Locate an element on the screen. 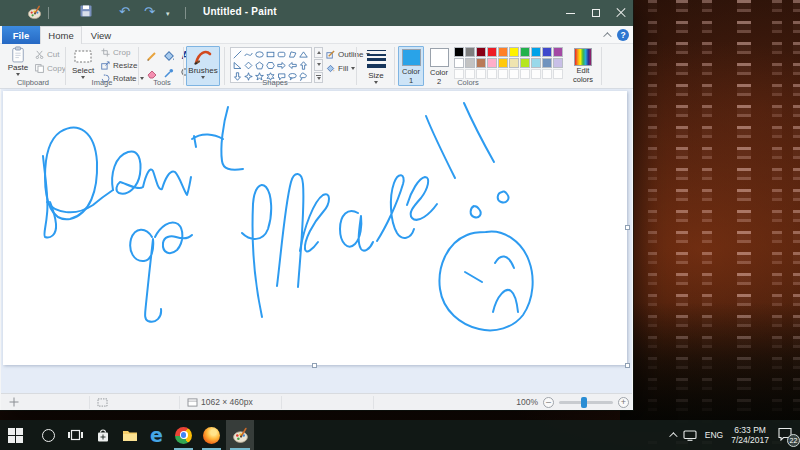 This screenshot has height=450, width=800. copy-button: Copy is located at coordinates (50, 68).